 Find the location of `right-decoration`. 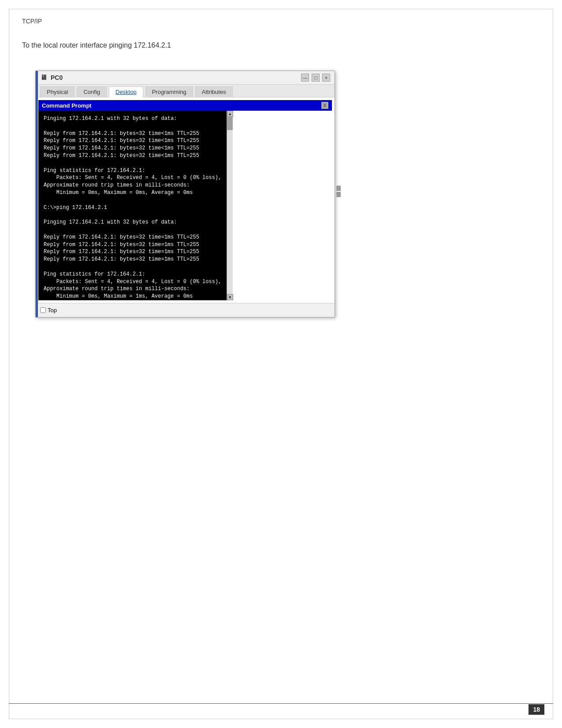

right-decoration is located at coordinates (339, 191).